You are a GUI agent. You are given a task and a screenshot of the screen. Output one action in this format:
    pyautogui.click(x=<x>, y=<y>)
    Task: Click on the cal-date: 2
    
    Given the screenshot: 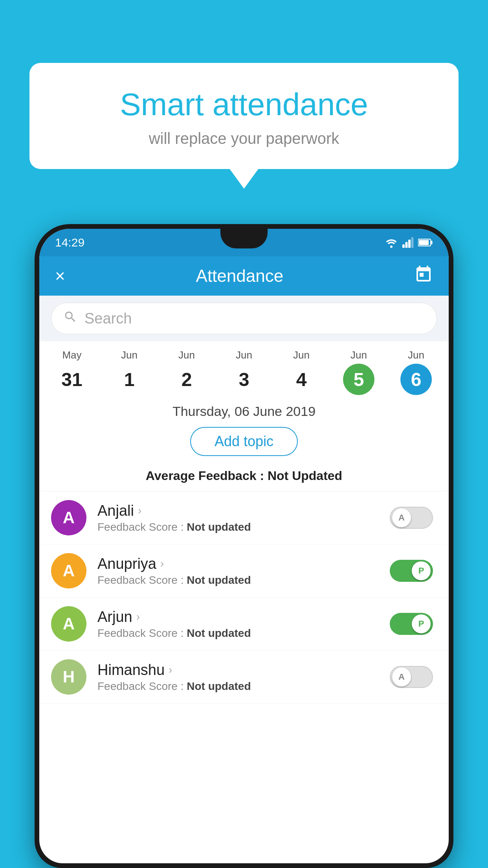 What is the action you would take?
    pyautogui.click(x=187, y=379)
    